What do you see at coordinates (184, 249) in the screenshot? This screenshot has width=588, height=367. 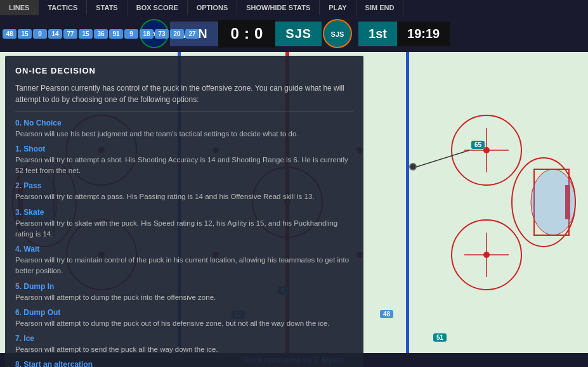 I see `option-4-title: 4. Wait` at bounding box center [184, 249].